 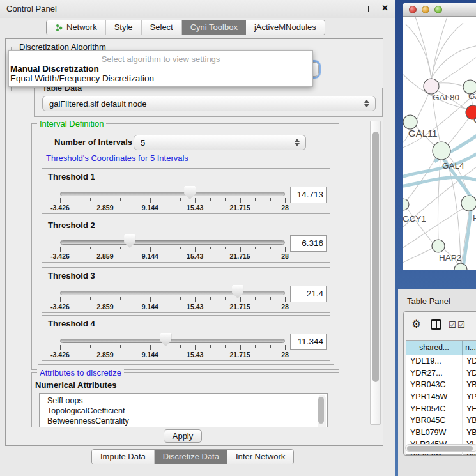 I want to click on column-header: shared..., so click(x=434, y=348).